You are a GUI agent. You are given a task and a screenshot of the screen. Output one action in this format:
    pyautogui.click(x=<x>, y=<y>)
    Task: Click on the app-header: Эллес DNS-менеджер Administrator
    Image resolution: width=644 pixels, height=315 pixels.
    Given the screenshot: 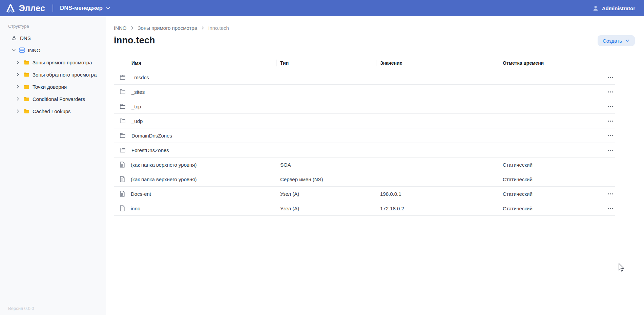 What is the action you would take?
    pyautogui.click(x=322, y=8)
    